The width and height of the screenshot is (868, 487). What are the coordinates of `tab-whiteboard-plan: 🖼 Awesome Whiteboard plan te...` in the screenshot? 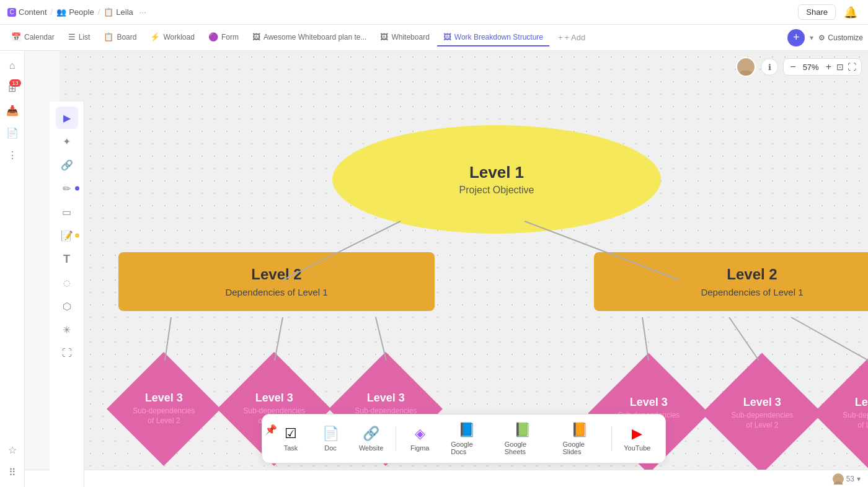 It's located at (310, 37).